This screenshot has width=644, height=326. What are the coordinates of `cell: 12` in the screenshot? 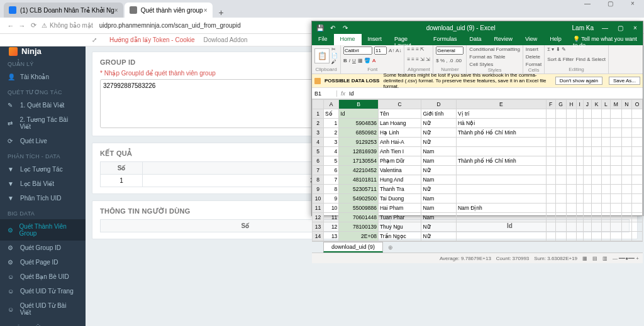 It's located at (331, 227).